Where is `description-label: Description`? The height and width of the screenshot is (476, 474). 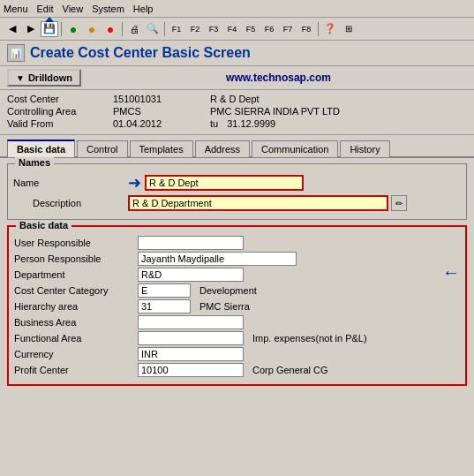 description-label: Description is located at coordinates (71, 203).